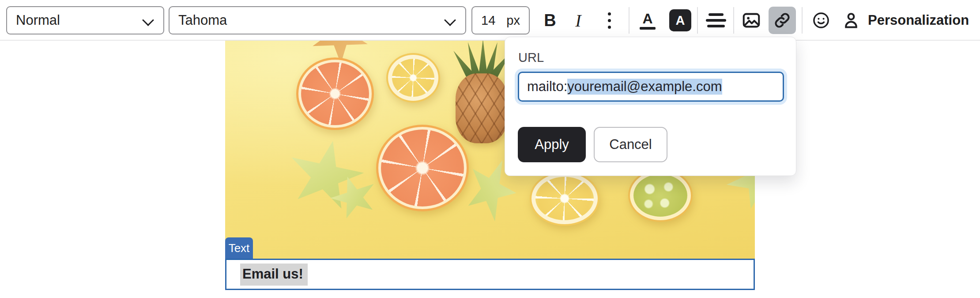 The width and height of the screenshot is (980, 298). I want to click on insert-link-button-active, so click(782, 20).